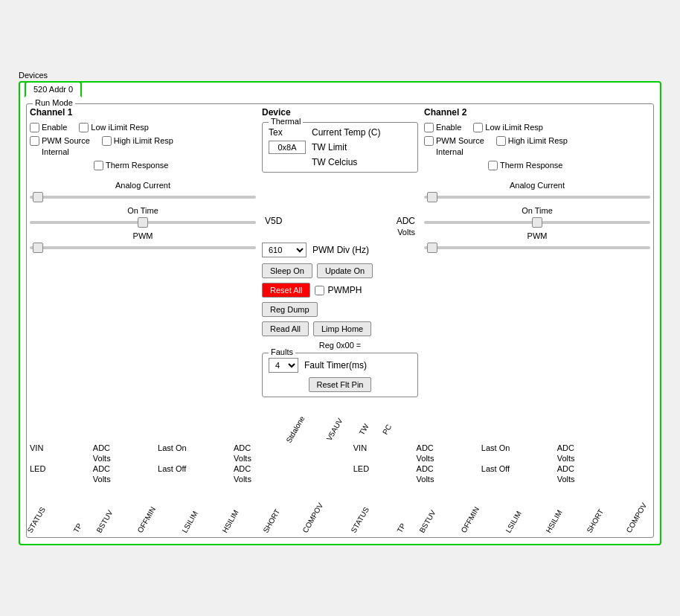  Describe the element at coordinates (509, 463) in the screenshot. I see `channel2-vin-grid: VIN ADC Last On ADC Volts Volts LED ADC` at that location.